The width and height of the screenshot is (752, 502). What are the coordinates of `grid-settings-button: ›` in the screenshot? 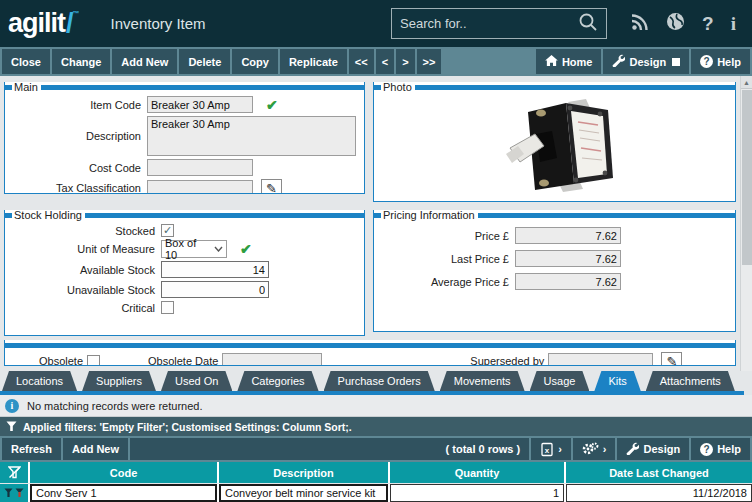 It's located at (594, 449).